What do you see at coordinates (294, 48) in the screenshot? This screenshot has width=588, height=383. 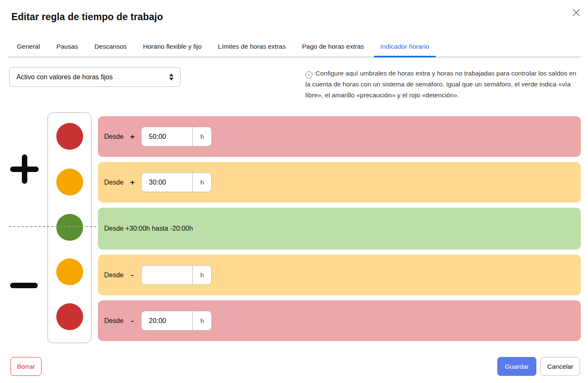 I see `tab-bar: General Pausas Descansos Horario flexibl…` at bounding box center [294, 48].